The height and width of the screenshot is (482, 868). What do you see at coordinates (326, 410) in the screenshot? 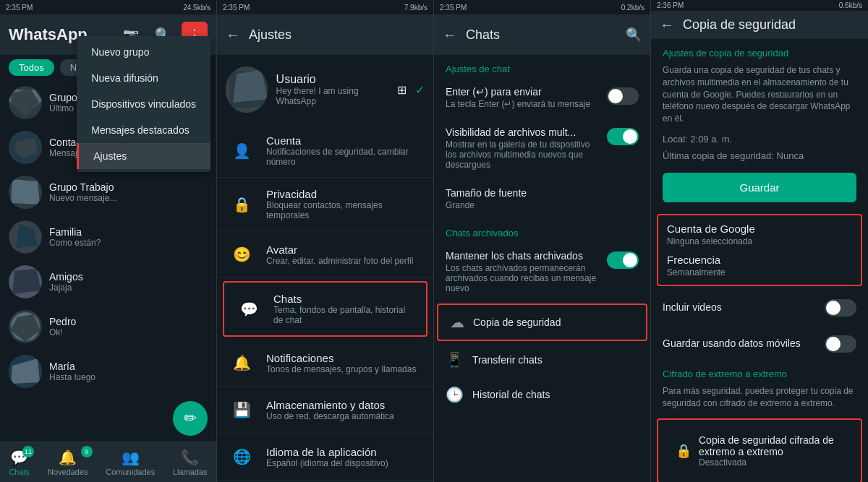
I see `settings-storage: 💾 Almacenamiento y datos Uso de red, des…` at bounding box center [326, 410].